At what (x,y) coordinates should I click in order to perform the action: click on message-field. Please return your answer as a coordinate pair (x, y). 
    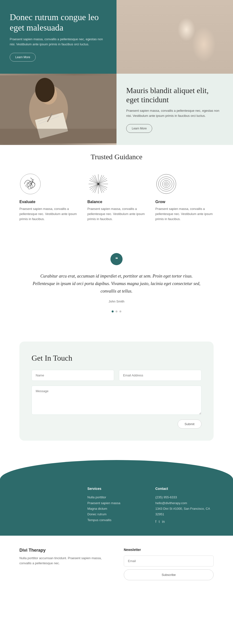
    Looking at the image, I should click on (117, 400).